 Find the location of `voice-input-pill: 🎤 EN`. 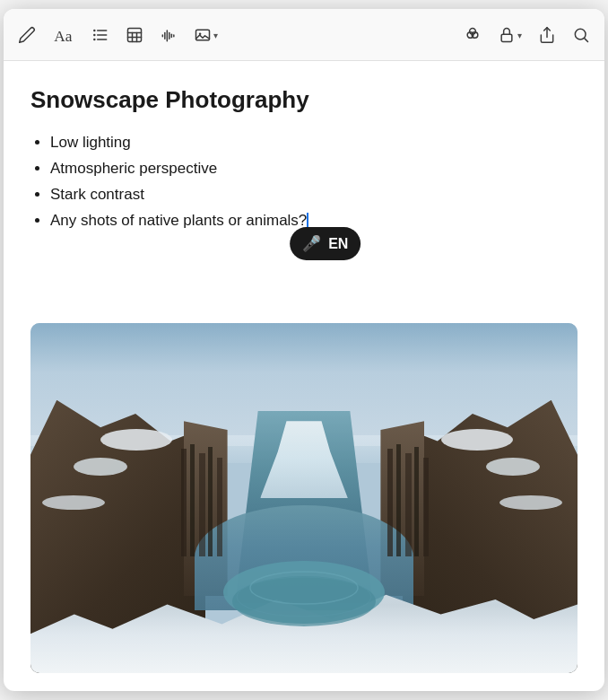

voice-input-pill: 🎤 EN is located at coordinates (325, 244).